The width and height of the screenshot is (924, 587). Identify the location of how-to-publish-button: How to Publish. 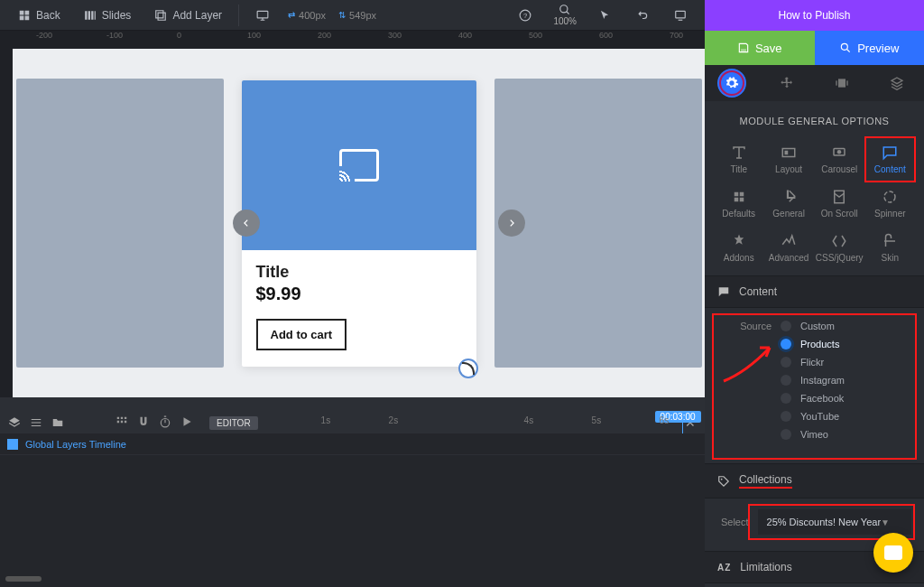
(814, 15).